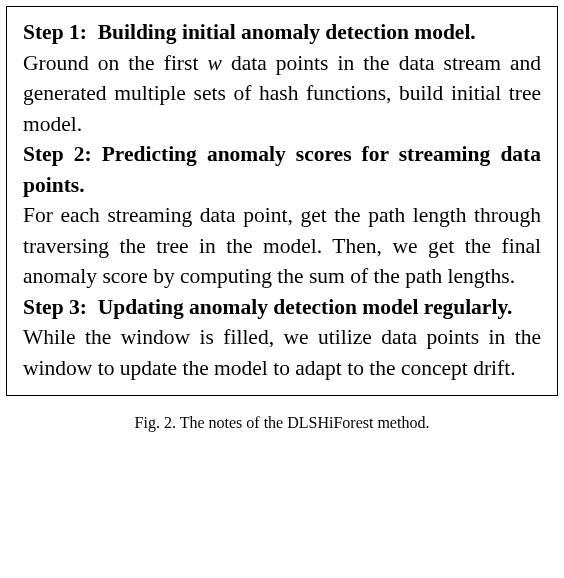  What do you see at coordinates (282, 246) in the screenshot?
I see `step-2-body: For each streaming data point, get the p…` at bounding box center [282, 246].